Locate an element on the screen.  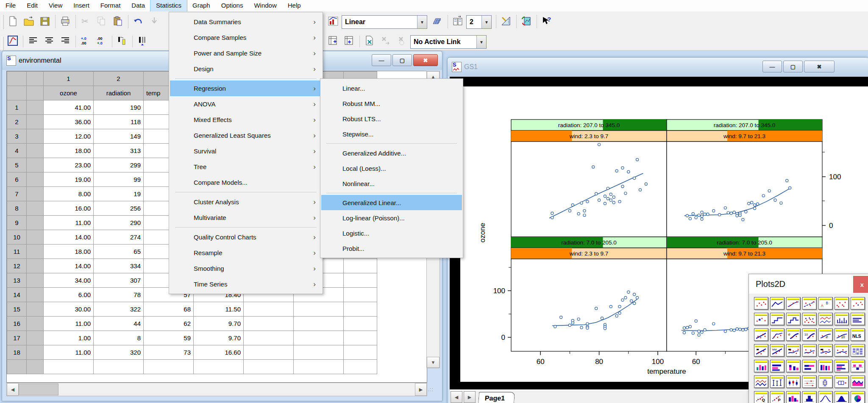
plots2d-icon-grouped-bar-plot is located at coordinates (761, 366).